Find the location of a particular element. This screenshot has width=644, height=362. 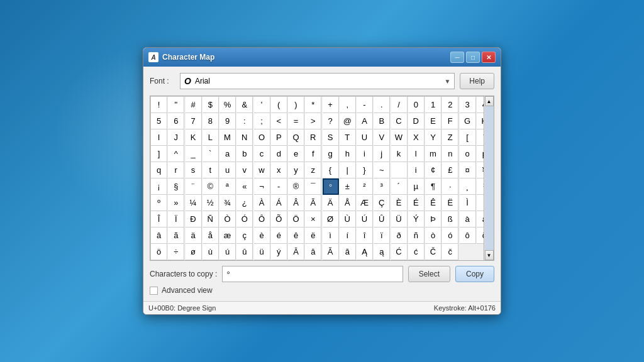

char-cell: Ü is located at coordinates (399, 219).